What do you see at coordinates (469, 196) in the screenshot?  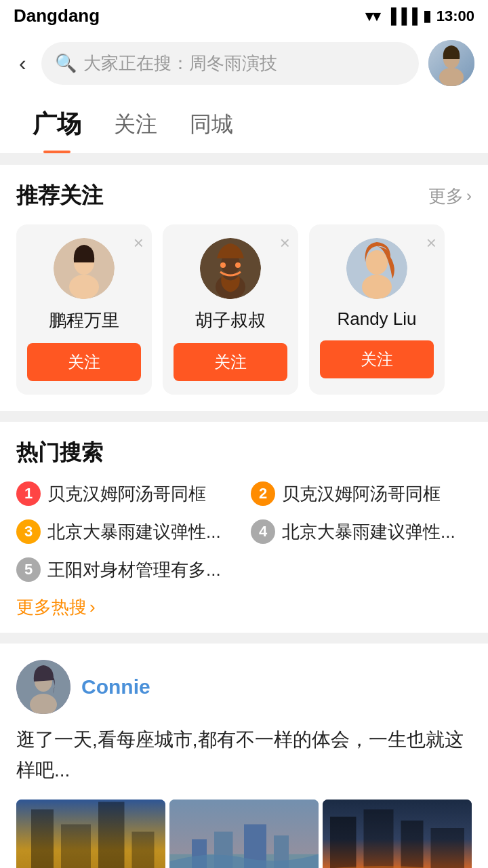 I see `chevron-right-icon: ›` at bounding box center [469, 196].